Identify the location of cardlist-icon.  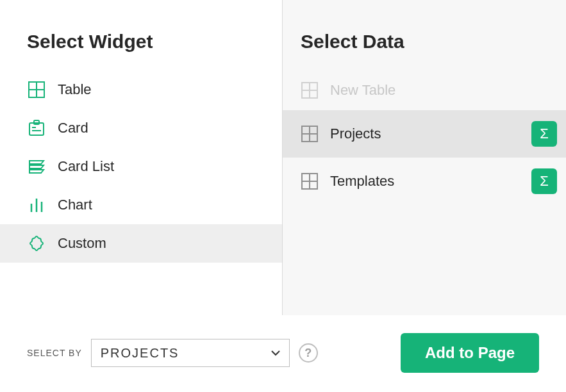
(37, 167).